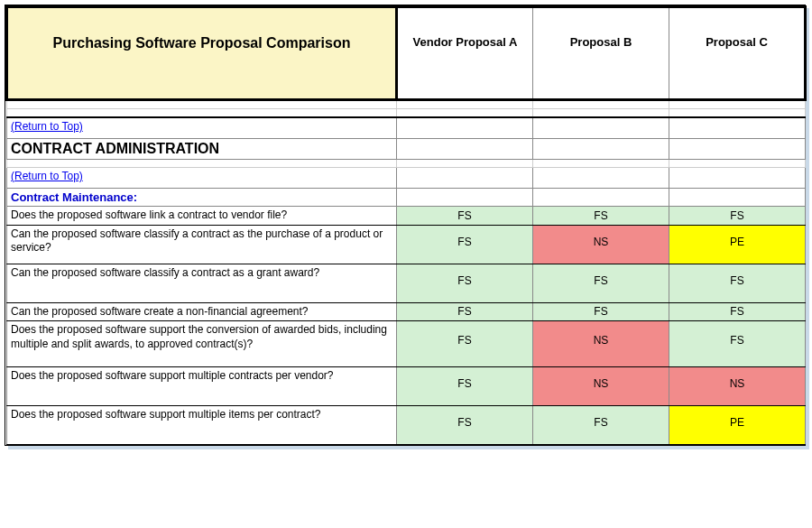 Image resolution: width=812 pixels, height=528 pixels. I want to click on page-title: Purchasing Software Proposal Comparison, so click(202, 54).